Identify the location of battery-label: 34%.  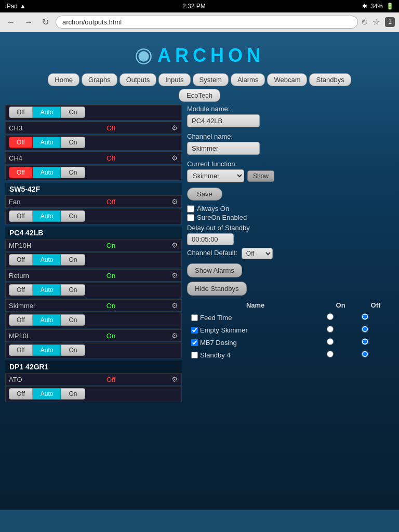
(377, 6).